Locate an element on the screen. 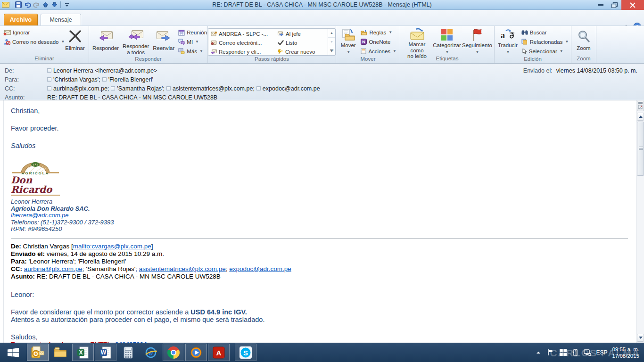 The image size is (644, 362). ignore-icon is located at coordinates (7, 33).